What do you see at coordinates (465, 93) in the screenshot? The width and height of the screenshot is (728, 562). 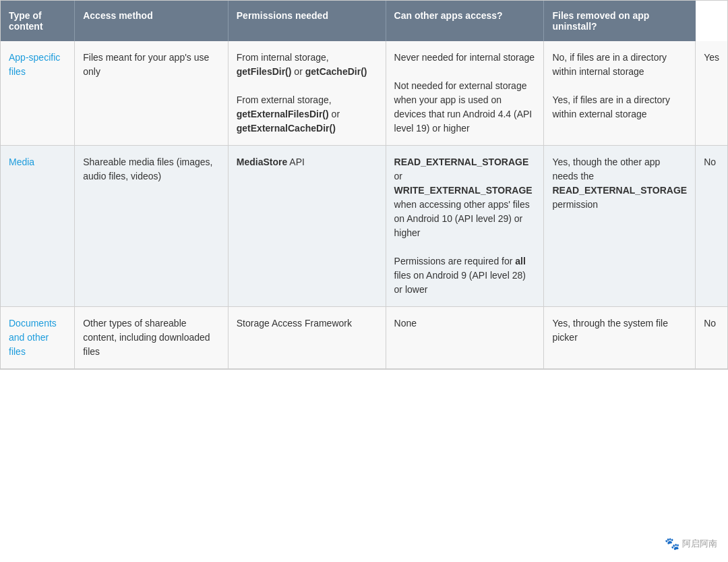 I see `cell-permissions-app-specific: Never needed for internal storageNot nee…` at bounding box center [465, 93].